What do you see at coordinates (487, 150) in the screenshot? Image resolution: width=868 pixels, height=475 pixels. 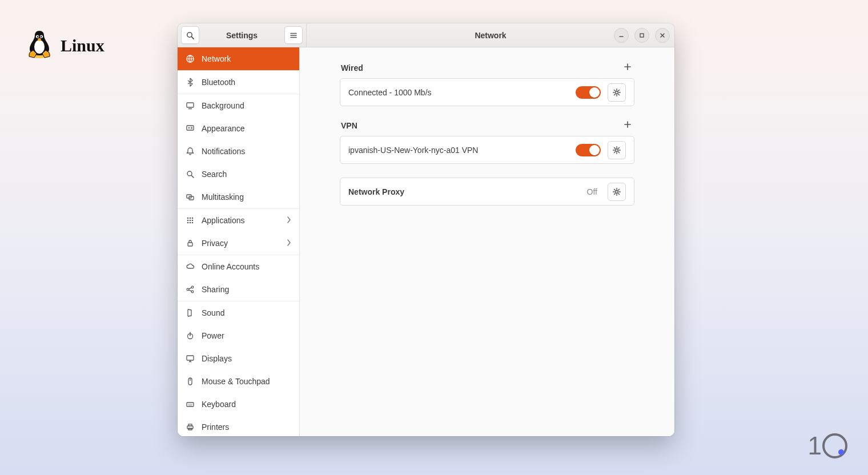 I see `vpn-connection-row: ipvanish-US-New-York-nyc-a01 VPN` at bounding box center [487, 150].